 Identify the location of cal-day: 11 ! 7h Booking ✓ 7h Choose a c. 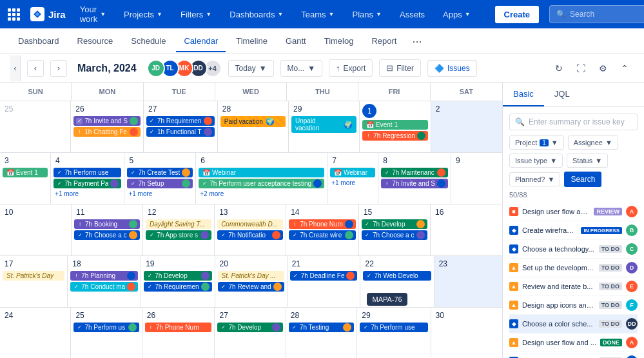
(107, 230).